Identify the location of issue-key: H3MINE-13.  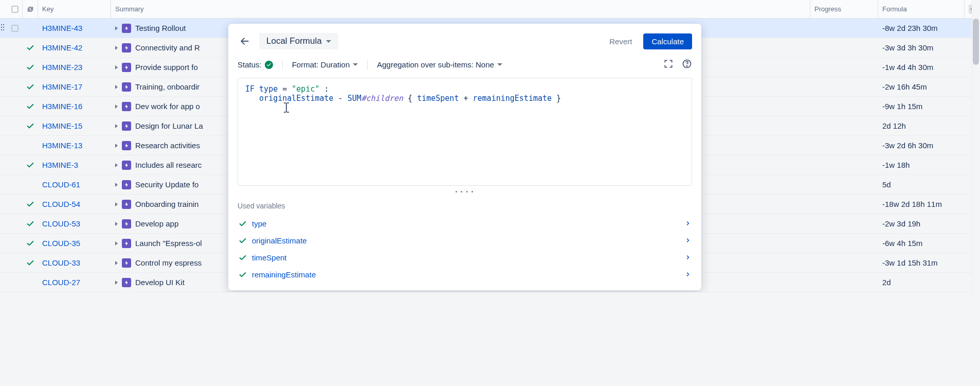
(62, 145).